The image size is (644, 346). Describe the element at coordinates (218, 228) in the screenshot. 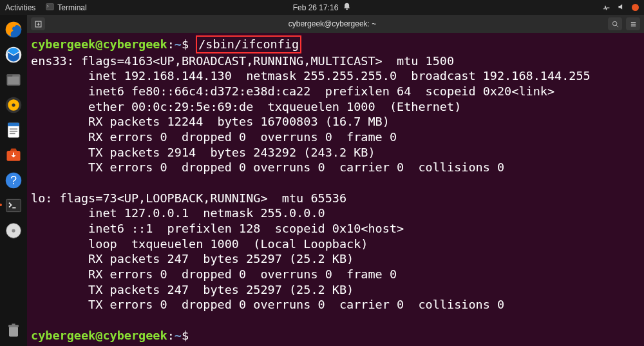

I see `output-line: inet6 ::1 prefixlen 128 scopeid 0x10<hos…` at that location.